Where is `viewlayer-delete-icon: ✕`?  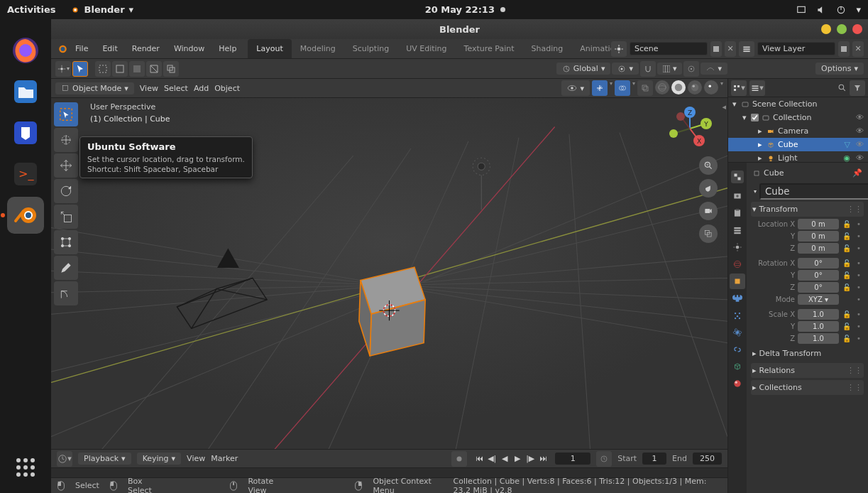 viewlayer-delete-icon: ✕ is located at coordinates (858, 49).